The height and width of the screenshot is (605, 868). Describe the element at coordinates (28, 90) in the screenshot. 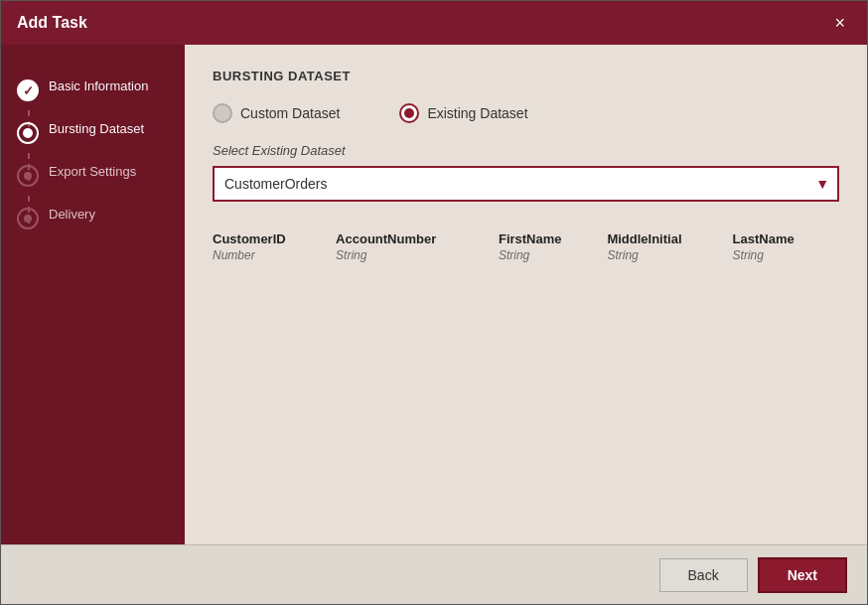

I see `step-icon-basic-information: ✓` at that location.